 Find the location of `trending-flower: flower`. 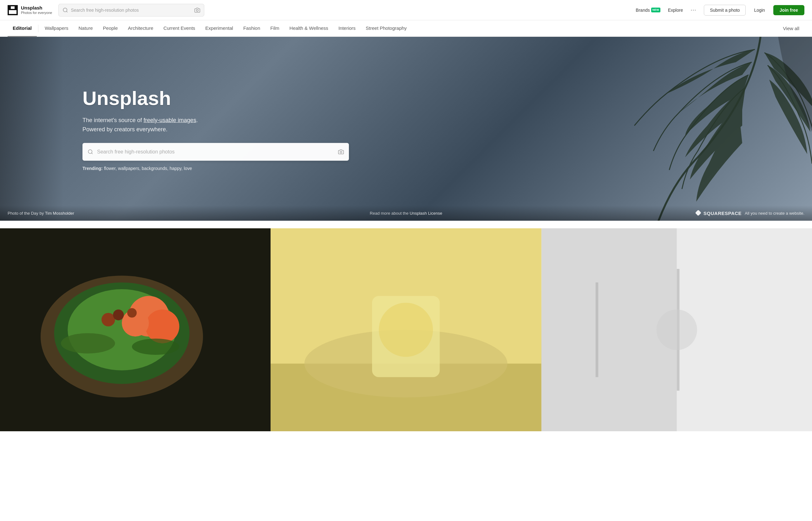

trending-flower: flower is located at coordinates (110, 168).